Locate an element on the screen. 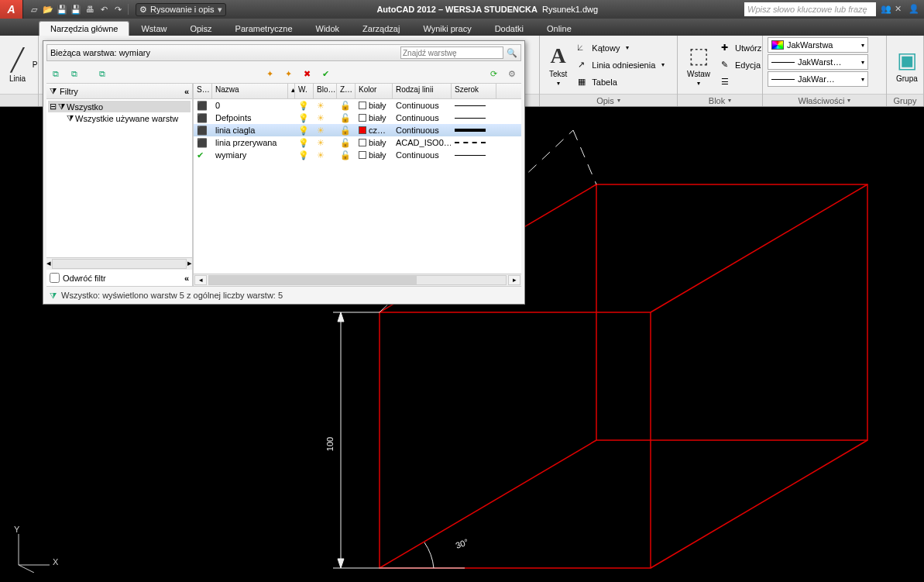 The image size is (924, 582). search-icon: 🔍 is located at coordinates (512, 53).